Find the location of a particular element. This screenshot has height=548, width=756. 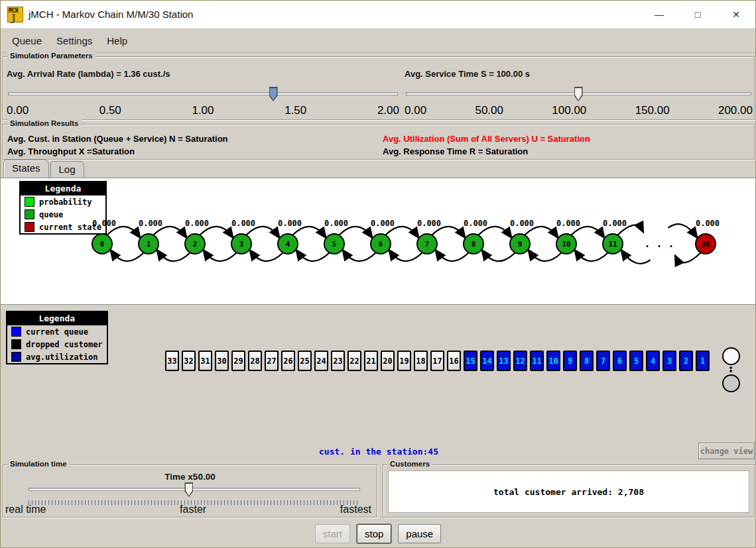

pause-button: pause is located at coordinates (419, 534).